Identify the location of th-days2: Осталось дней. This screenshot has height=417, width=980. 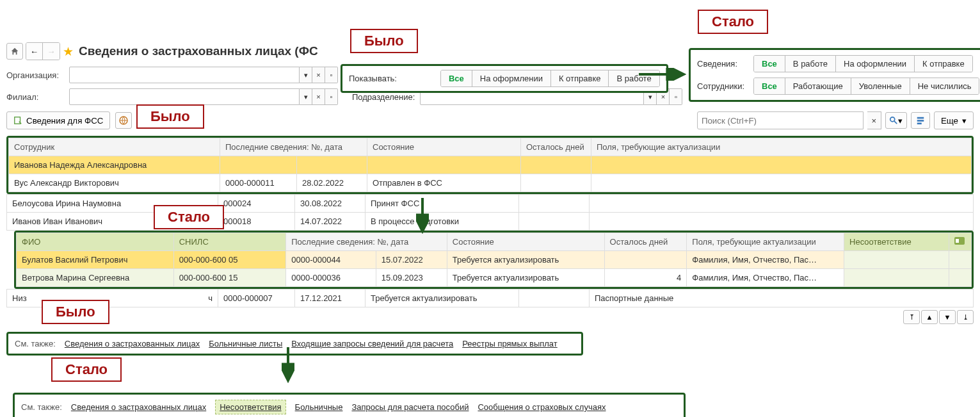
(645, 242).